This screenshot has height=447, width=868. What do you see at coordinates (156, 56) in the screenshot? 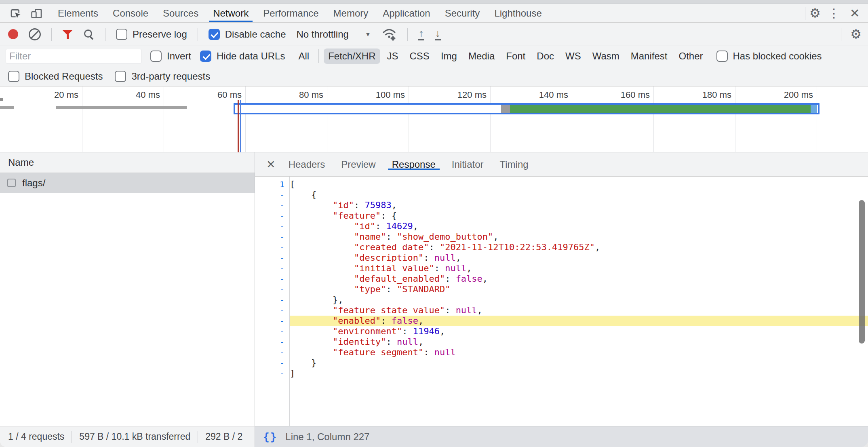
I see `invert-checkbox` at bounding box center [156, 56].